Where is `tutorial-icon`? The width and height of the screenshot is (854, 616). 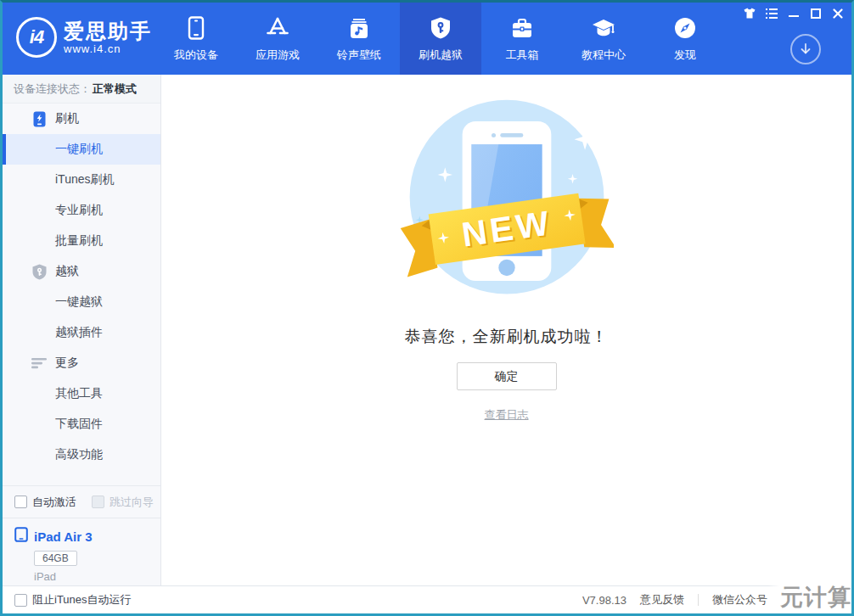 tutorial-icon is located at coordinates (604, 27).